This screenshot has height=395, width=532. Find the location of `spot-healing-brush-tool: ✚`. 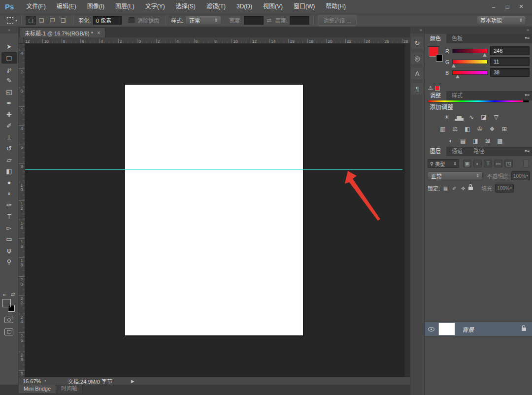

spot-healing-brush-tool: ✚ is located at coordinates (9, 114).